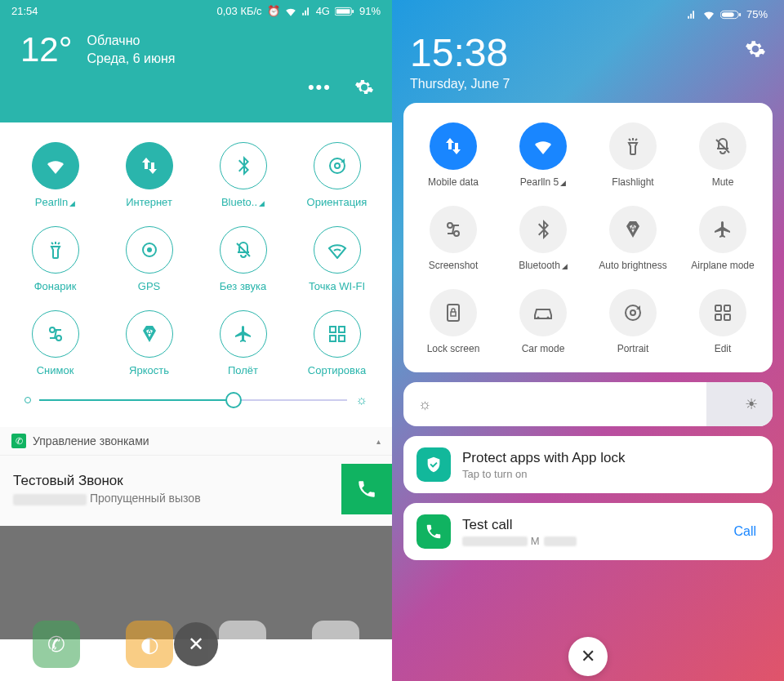 The height and width of the screenshot is (681, 784). I want to click on phone-app-icon: ✆, so click(19, 441).